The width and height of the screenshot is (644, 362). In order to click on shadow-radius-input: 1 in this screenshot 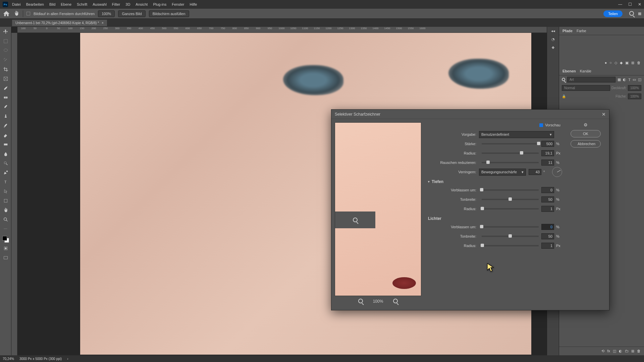, I will do `click(548, 209)`.